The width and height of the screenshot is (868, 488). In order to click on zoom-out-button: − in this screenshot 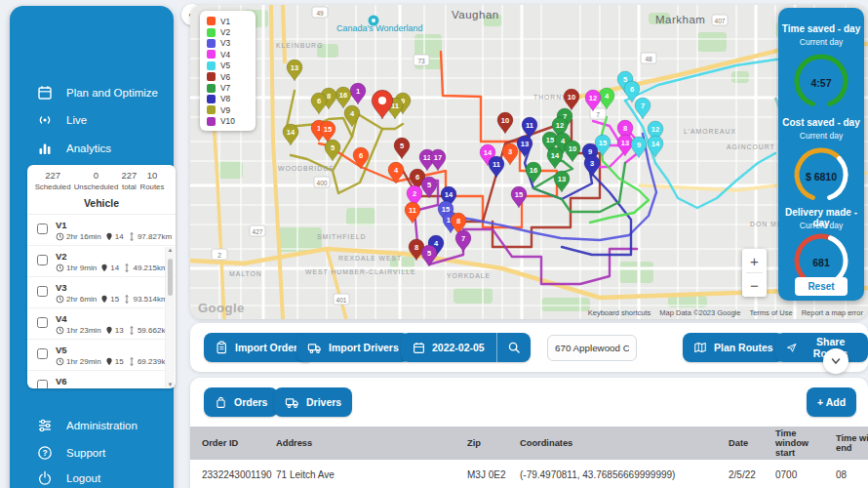, I will do `click(755, 285)`.